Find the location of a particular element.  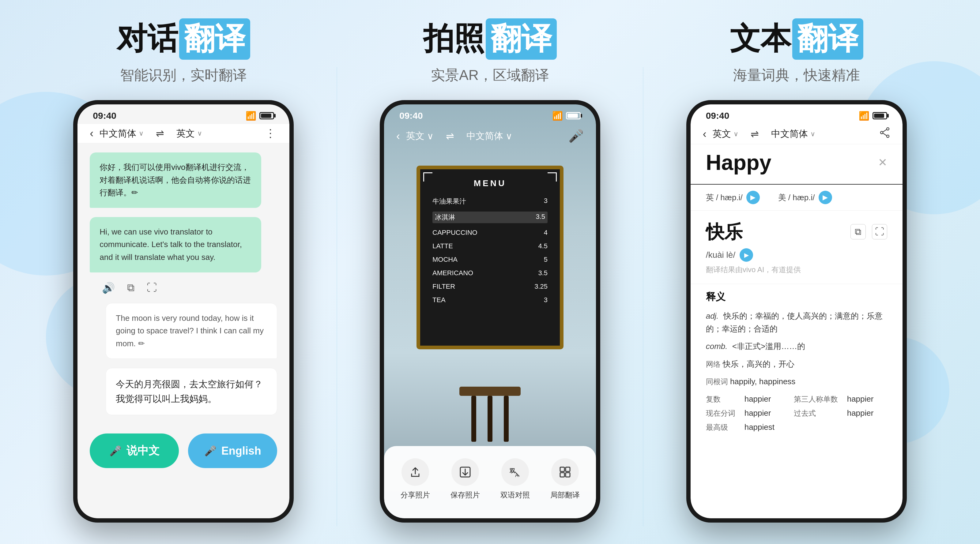

p3-copy-expand: ⧉ ⛶ is located at coordinates (869, 232).